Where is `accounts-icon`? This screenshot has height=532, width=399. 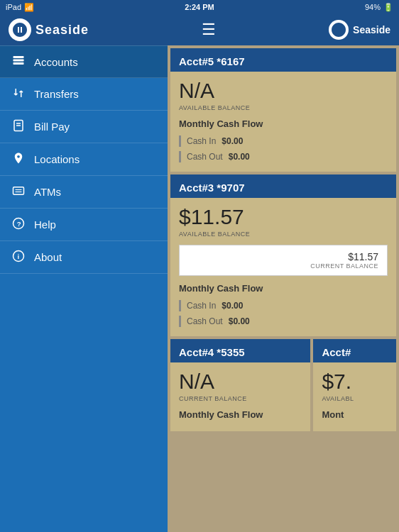
accounts-icon is located at coordinates (18, 62).